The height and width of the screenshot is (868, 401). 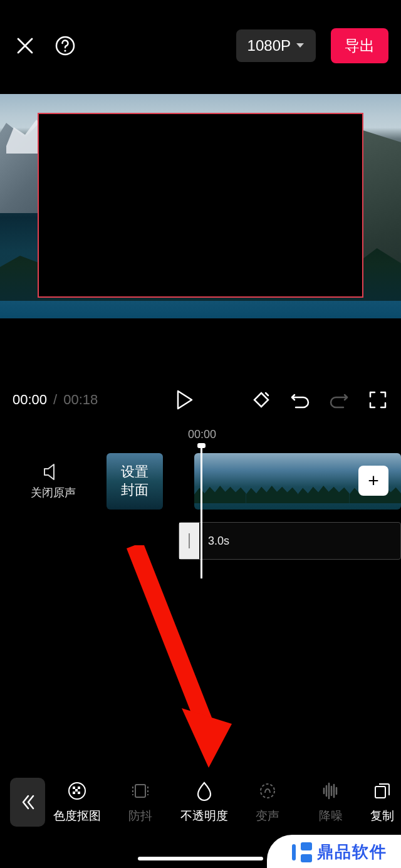 What do you see at coordinates (331, 802) in the screenshot?
I see `tool-denoise: 降噪` at bounding box center [331, 802].